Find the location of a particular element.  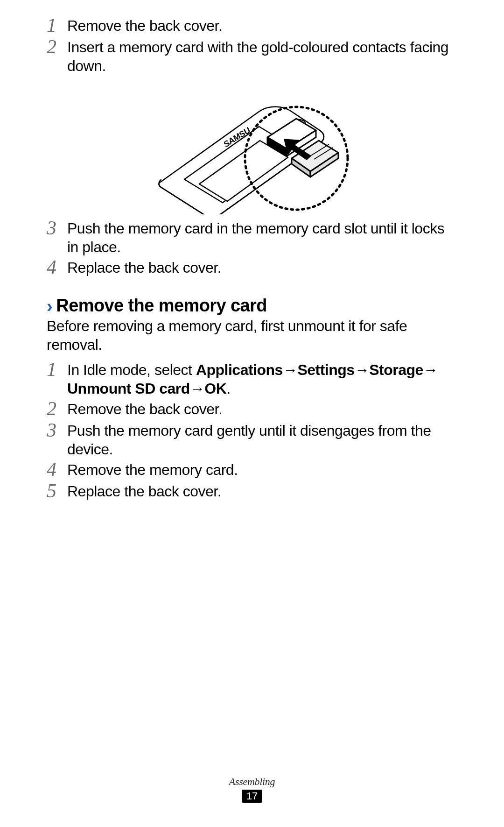

illustration-container: Line drawing of the back of a Samsung ph… is located at coordinates (252, 149).